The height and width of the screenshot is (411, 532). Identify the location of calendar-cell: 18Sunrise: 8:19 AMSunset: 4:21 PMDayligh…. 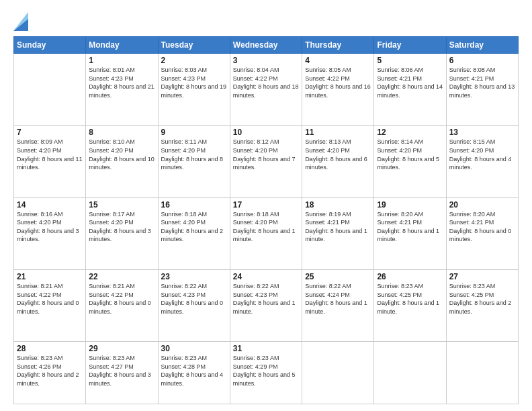
(339, 234).